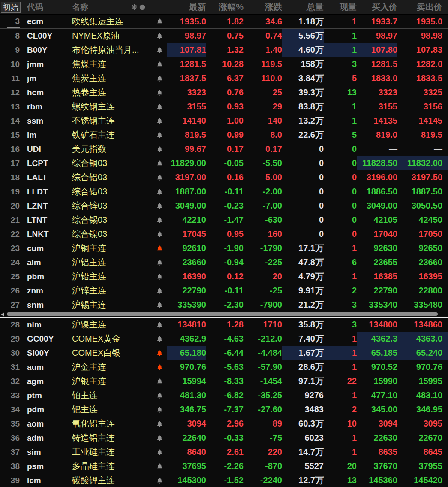 The width and height of the screenshot is (448, 487). I want to click on table-row: 31aum沪金主连970.76-5.63-57.9028.6万1970.5297…, so click(224, 367).